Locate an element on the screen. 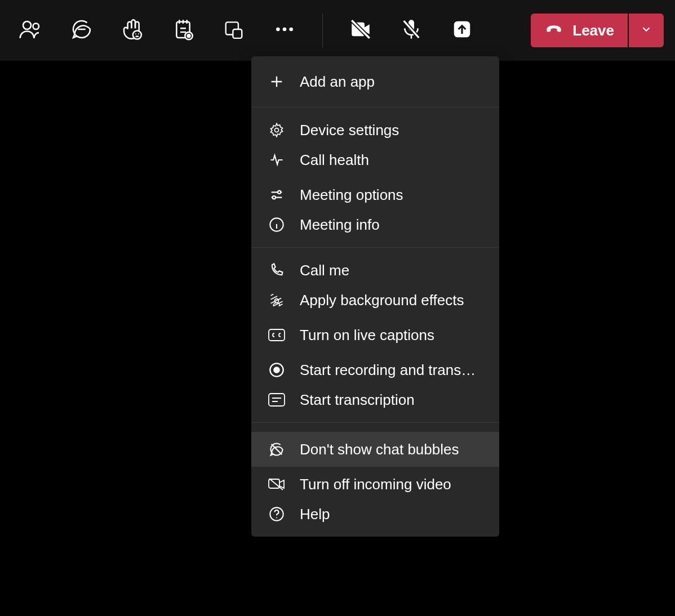 The height and width of the screenshot is (616, 675). rooms-button is located at coordinates (234, 30).